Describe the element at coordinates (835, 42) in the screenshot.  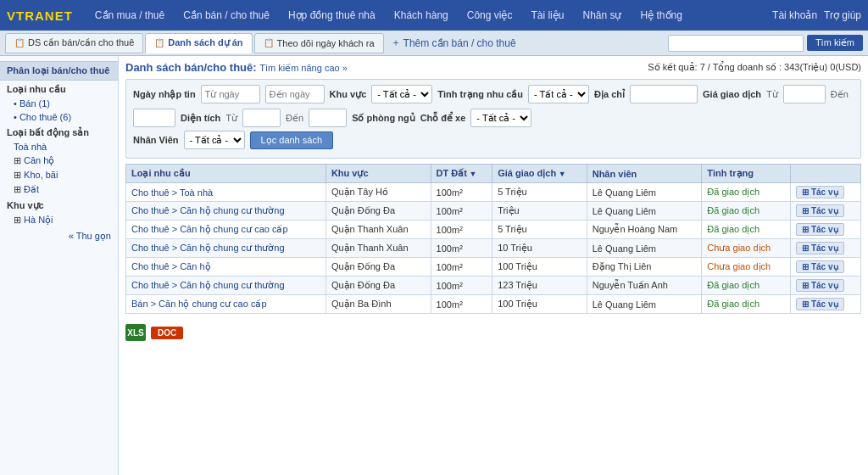
I see `search-button: Tìm kiếm` at that location.